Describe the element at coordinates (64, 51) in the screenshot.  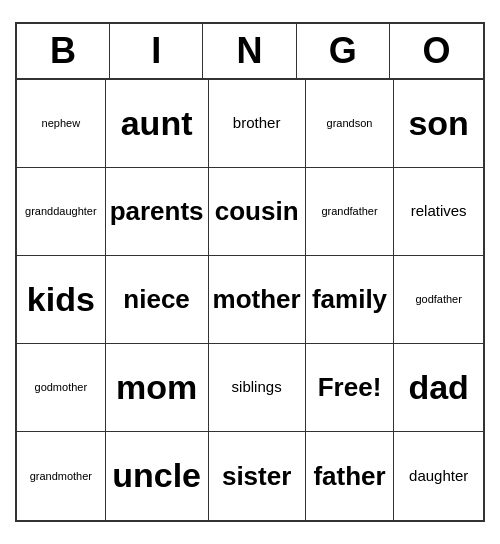
I see `header-letter: B` at that location.